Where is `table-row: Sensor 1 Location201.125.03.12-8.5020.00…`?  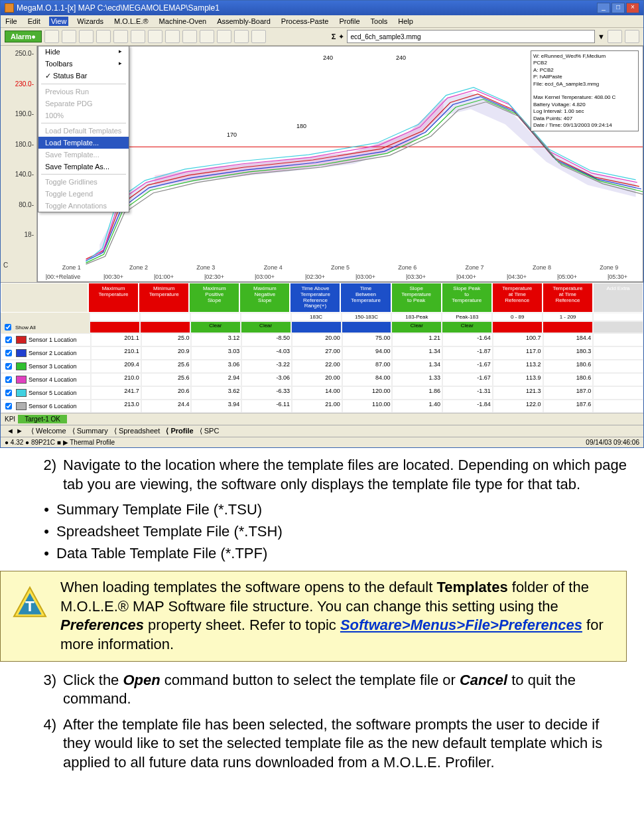 table-row: Sensor 1 Location201.125.03.12-8.5020.00… is located at coordinates (322, 340).